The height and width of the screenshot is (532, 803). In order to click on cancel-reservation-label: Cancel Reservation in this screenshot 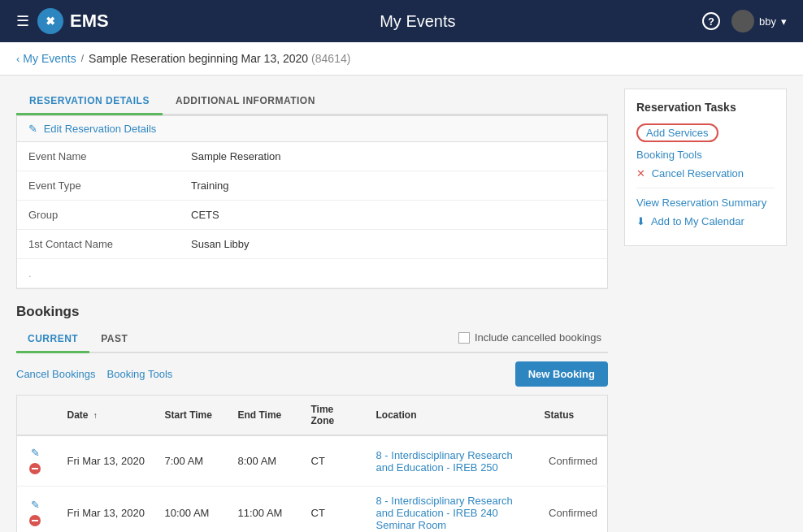, I will do `click(697, 174)`.